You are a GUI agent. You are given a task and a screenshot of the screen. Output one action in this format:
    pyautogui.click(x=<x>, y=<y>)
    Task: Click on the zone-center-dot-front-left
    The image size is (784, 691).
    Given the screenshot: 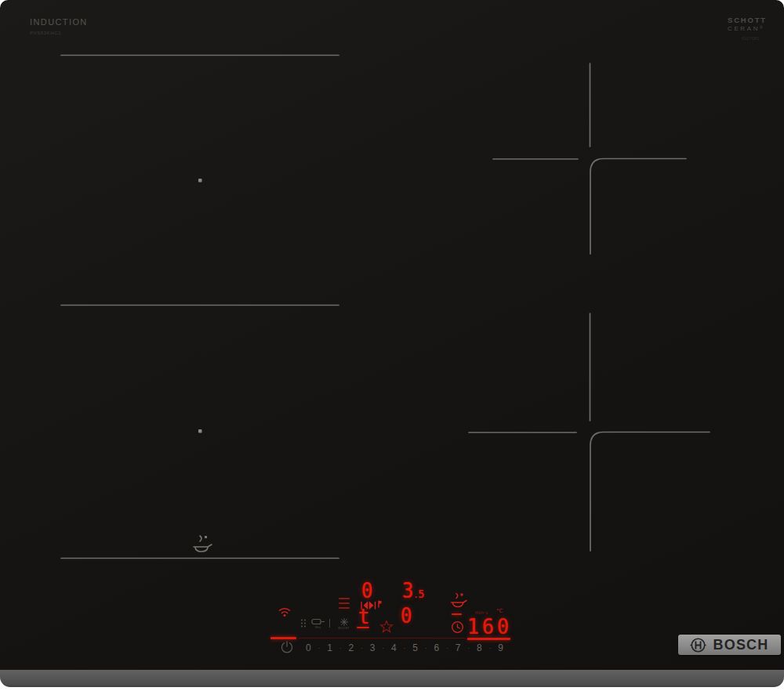 What is the action you would take?
    pyautogui.click(x=201, y=431)
    